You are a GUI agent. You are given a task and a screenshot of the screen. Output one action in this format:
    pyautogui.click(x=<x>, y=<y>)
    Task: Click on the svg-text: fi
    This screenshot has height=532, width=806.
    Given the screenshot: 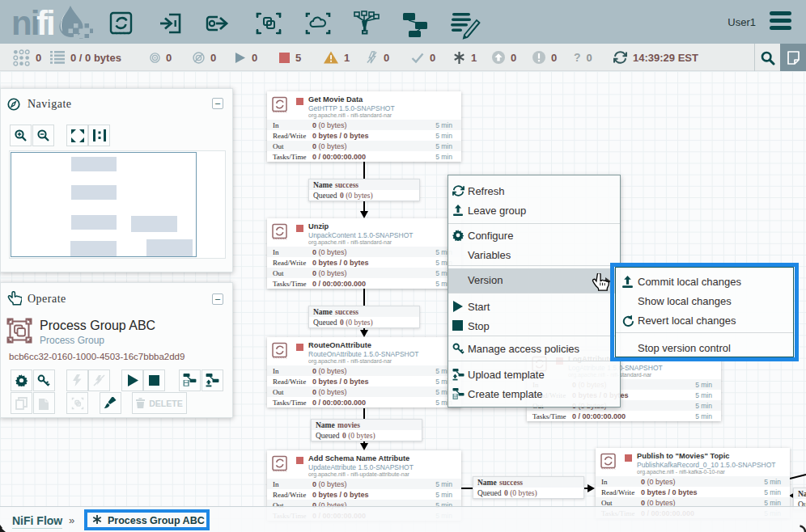 What is the action you would take?
    pyautogui.click(x=45, y=22)
    